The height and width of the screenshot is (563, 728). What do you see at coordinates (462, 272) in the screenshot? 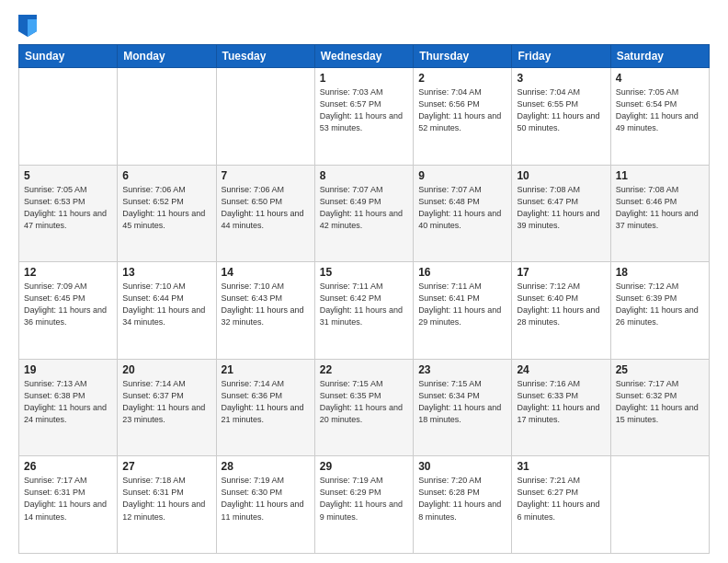
I see `day-number: 16` at bounding box center [462, 272].